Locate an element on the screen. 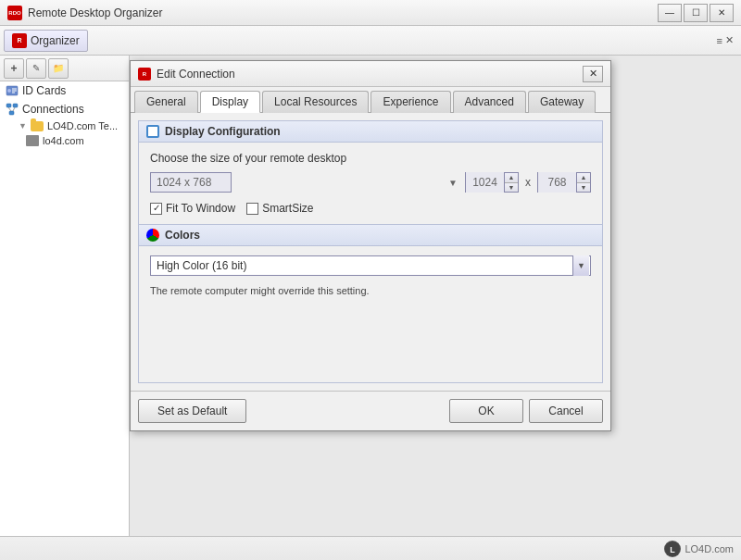 Image resolution: width=741 pixels, height=560 pixels. resolution-sub-label: Choose the size of your remote desktop is located at coordinates (370, 158).